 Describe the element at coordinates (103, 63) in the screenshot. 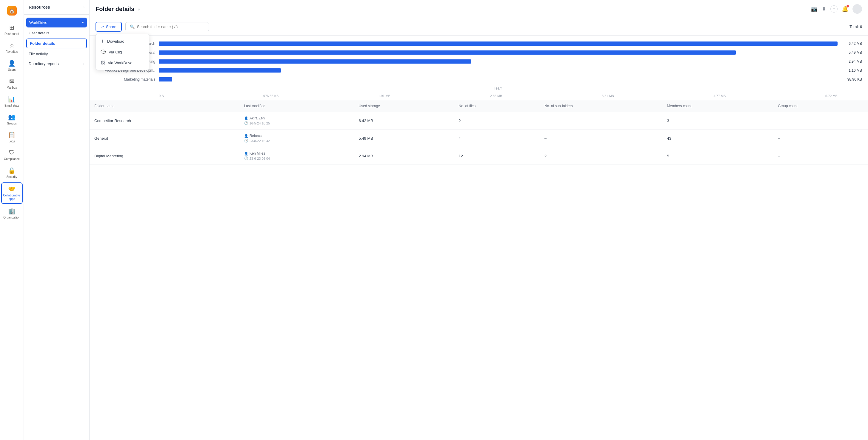

I see `workdrive-share-icon: 🖼` at that location.